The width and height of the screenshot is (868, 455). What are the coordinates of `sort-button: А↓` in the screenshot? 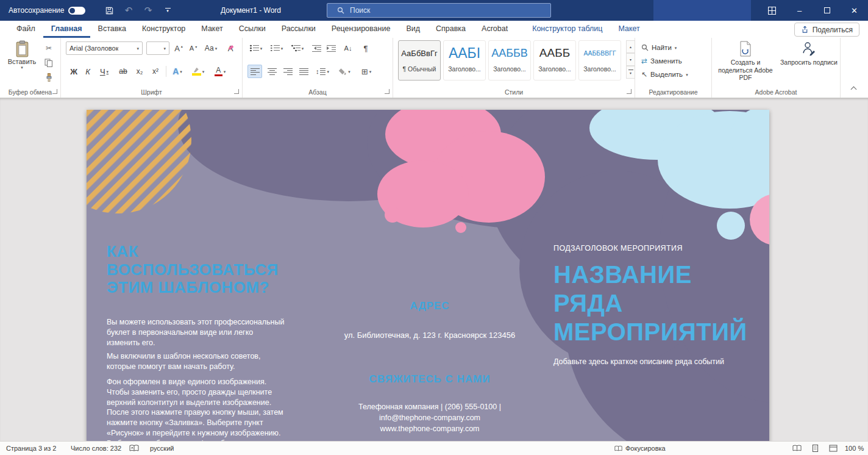 It's located at (348, 48).